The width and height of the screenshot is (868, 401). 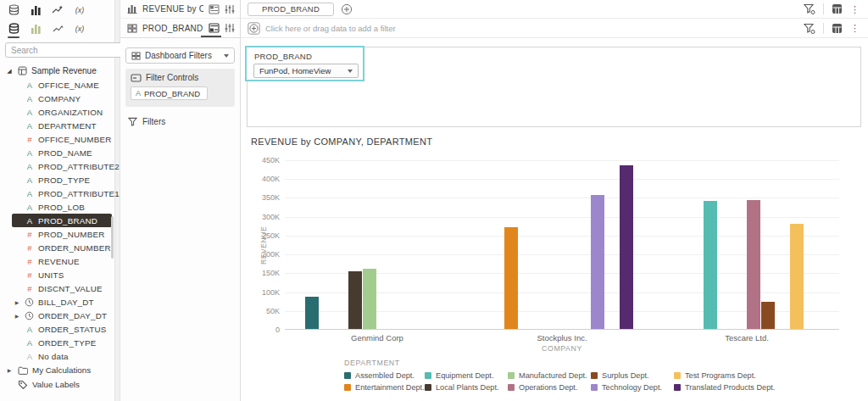 I want to click on add-filter-hint: Click here or drag data to add a filter, so click(x=331, y=29).